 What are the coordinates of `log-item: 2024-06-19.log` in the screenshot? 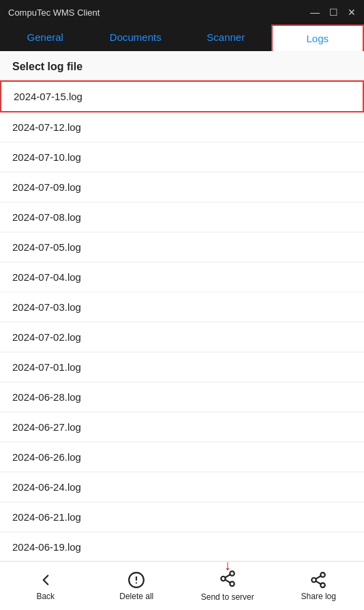 It's located at (182, 547).